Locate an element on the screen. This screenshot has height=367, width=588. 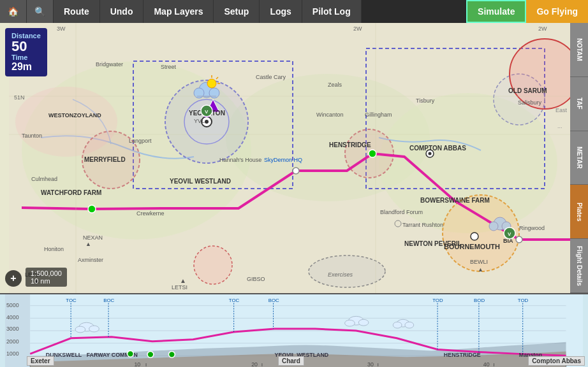
svg-text: Crewkerne is located at coordinates (151, 213).